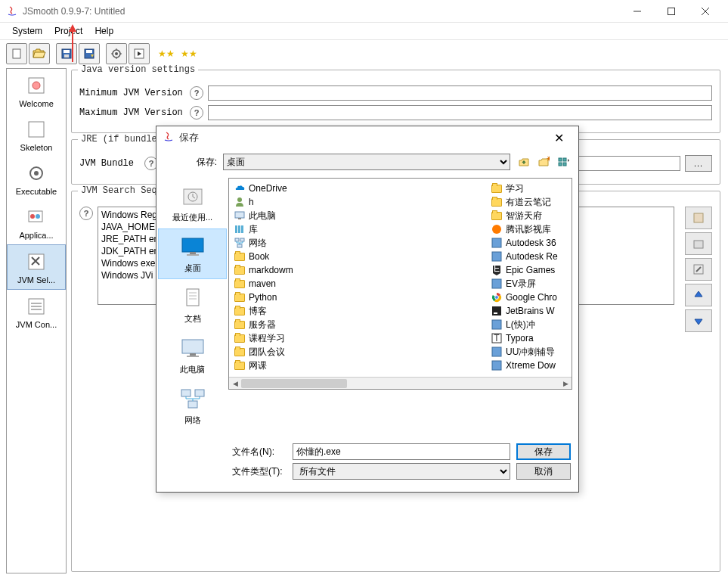 Image resolution: width=728 pixels, height=575 pixels. I want to click on file-item: JetBrains W, so click(529, 311).